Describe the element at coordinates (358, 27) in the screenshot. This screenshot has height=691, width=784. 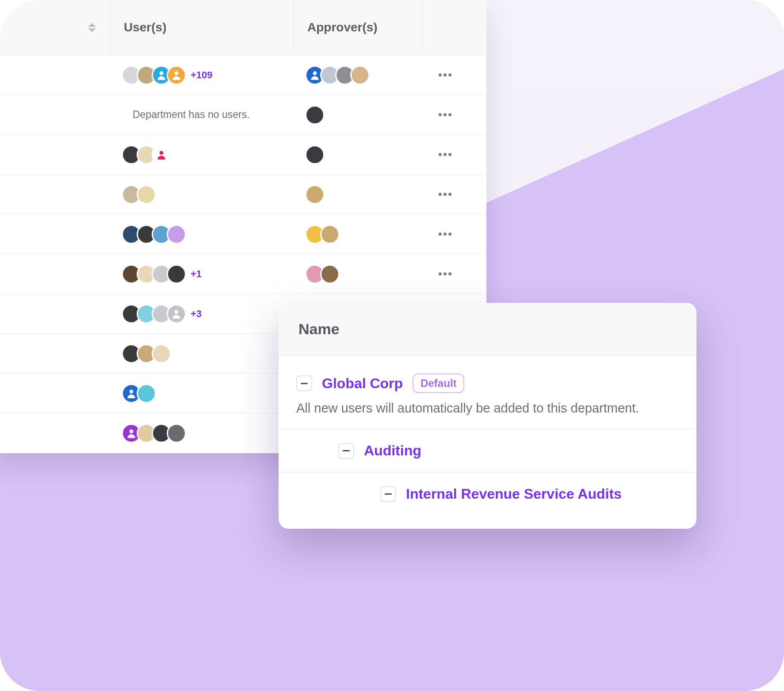
I see `column-header-approvers: Approver(s)` at that location.